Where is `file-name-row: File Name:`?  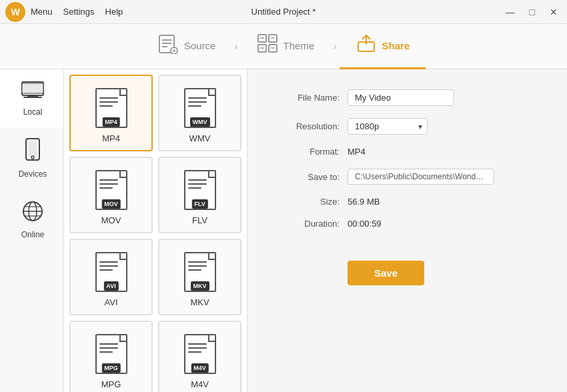 file-name-row: File Name: is located at coordinates (407, 97).